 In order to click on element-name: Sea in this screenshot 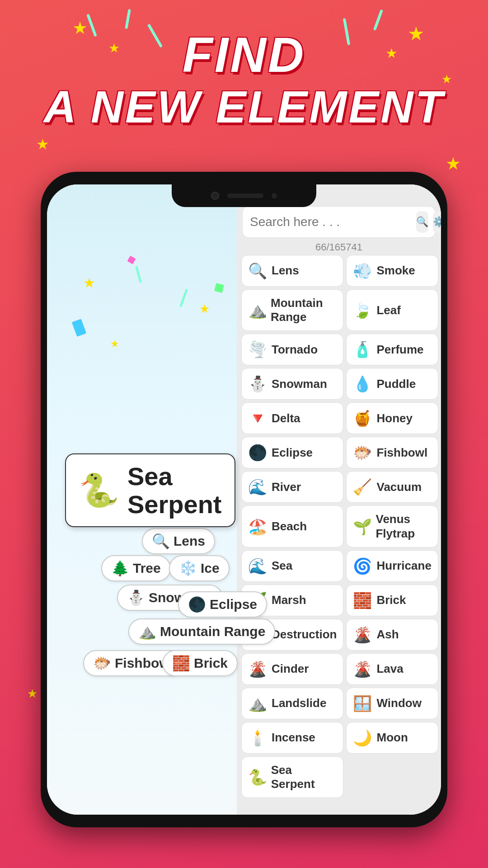, I will do `click(282, 566)`.